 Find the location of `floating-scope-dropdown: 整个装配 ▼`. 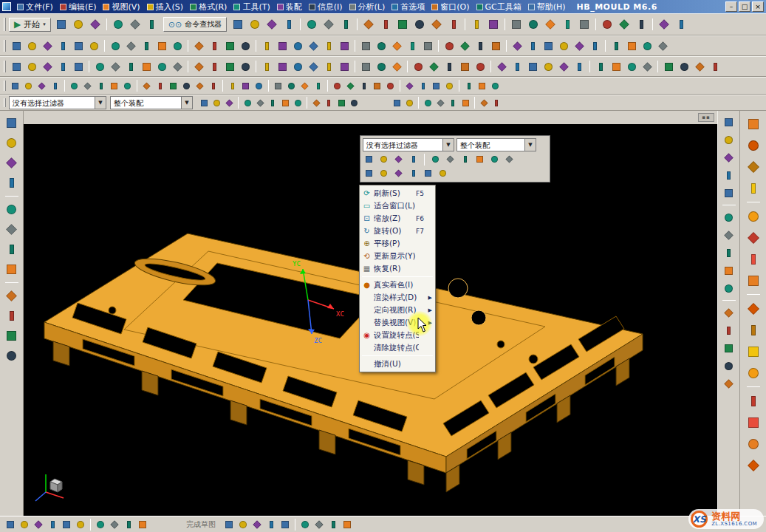

floating-scope-dropdown: 整个装配 ▼ is located at coordinates (496, 145).